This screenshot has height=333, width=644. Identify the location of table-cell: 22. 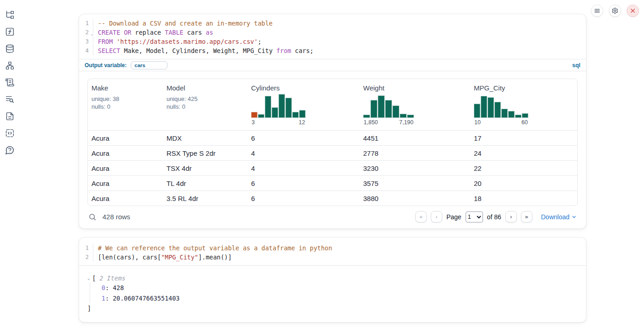
(524, 168).